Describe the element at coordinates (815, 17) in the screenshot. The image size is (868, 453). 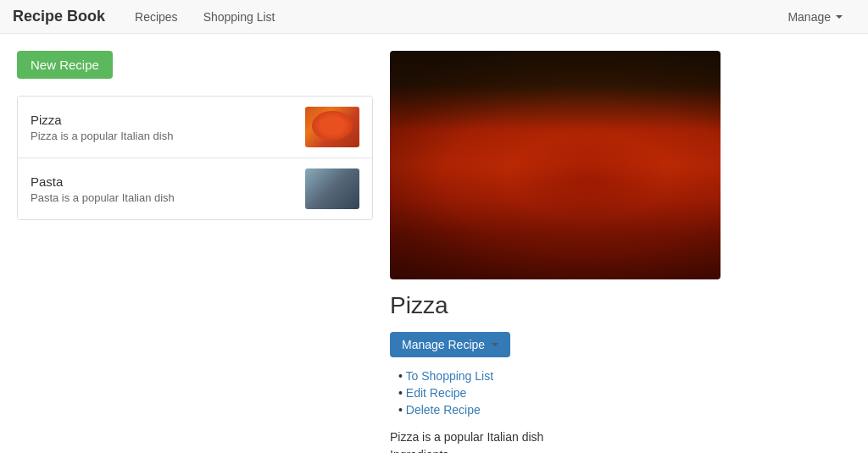
I see `manage-nav-button: Manage` at that location.